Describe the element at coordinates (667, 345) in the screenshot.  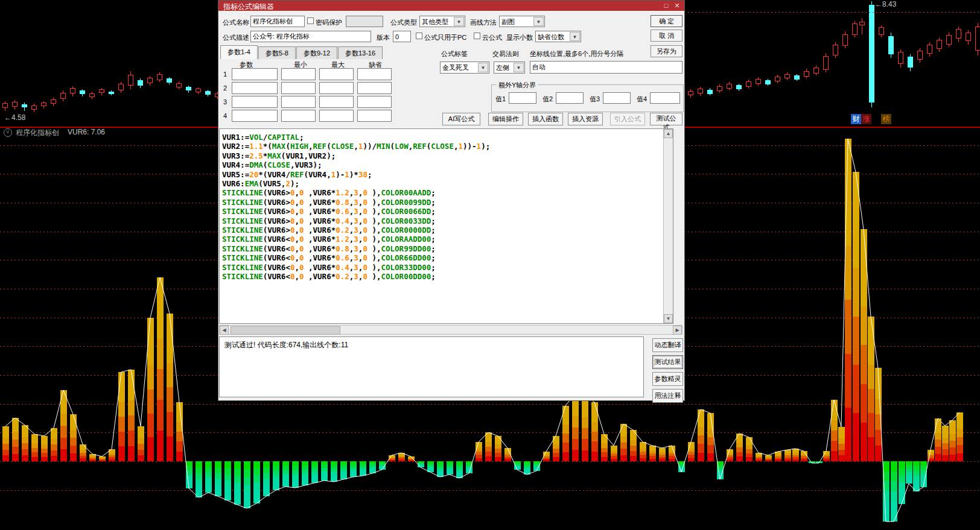
I see `dynamic-translate-button: 动态翻译` at that location.